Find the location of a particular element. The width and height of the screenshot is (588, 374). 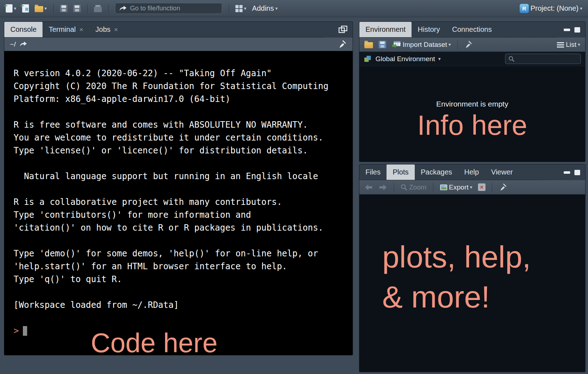

tab-label: Files is located at coordinates (373, 172).